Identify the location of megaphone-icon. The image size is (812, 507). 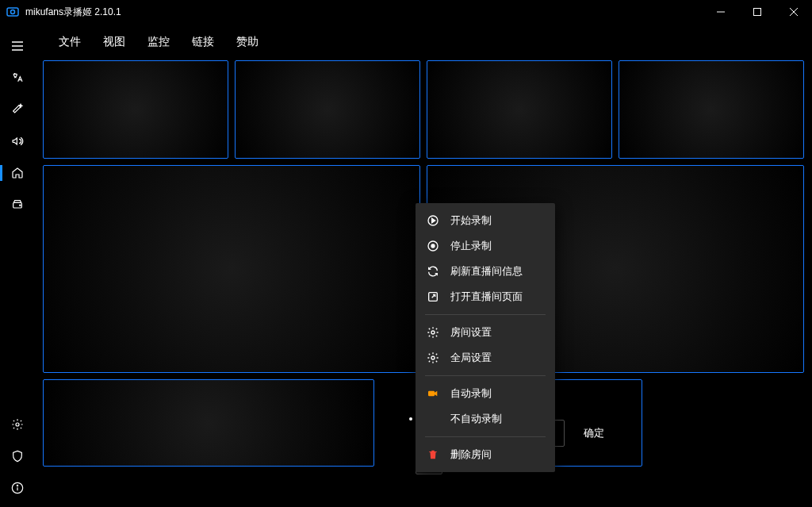
(17, 141).